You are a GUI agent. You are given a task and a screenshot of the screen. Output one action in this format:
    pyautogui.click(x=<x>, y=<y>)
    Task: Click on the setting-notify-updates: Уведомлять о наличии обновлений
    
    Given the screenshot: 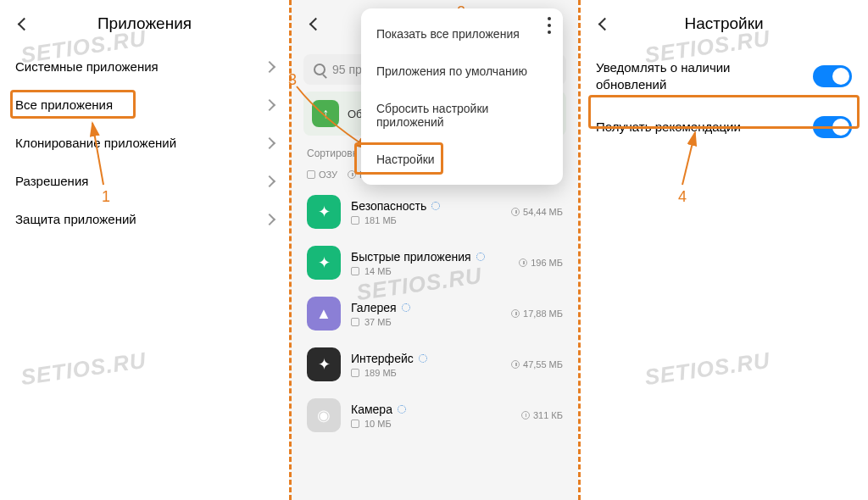 What is the action you would take?
    pyautogui.click(x=724, y=76)
    